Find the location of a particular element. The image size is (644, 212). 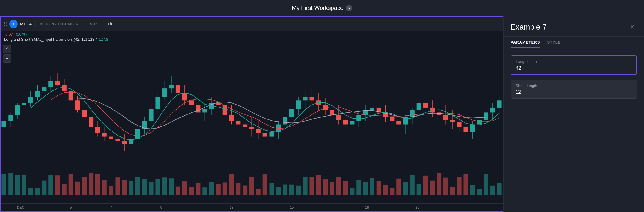

timeframe-button: 1h is located at coordinates (110, 24).